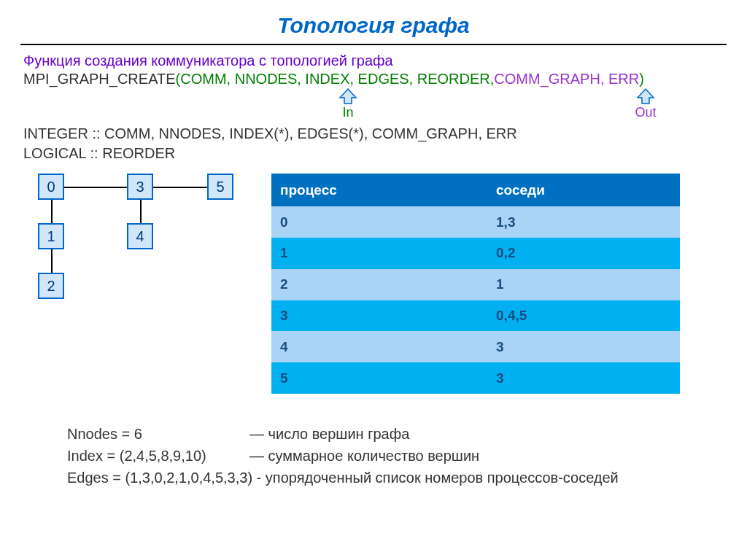 The height and width of the screenshot is (560, 747). I want to click on col-process: процесс, so click(379, 190).